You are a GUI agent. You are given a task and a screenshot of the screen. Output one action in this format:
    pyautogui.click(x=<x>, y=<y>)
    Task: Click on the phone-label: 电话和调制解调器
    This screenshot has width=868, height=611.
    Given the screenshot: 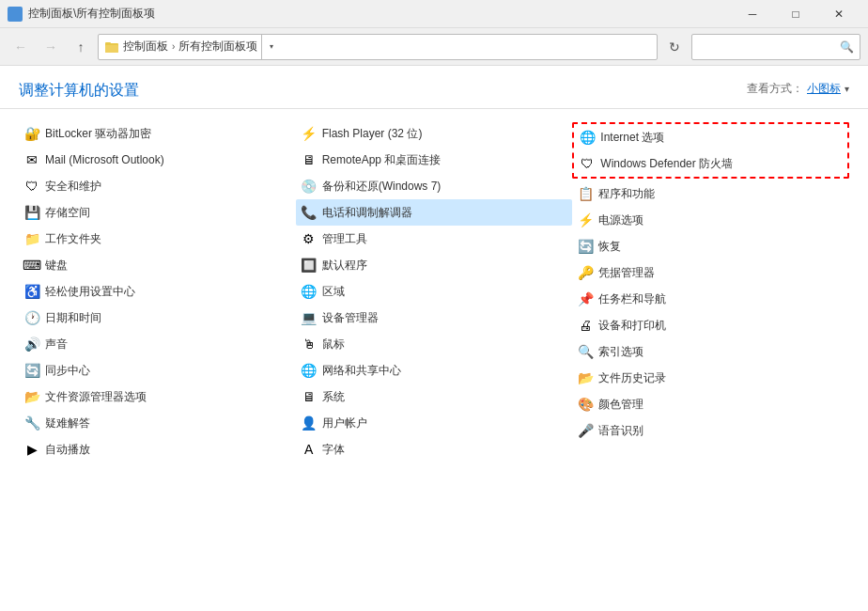 What is the action you would take?
    pyautogui.click(x=367, y=212)
    